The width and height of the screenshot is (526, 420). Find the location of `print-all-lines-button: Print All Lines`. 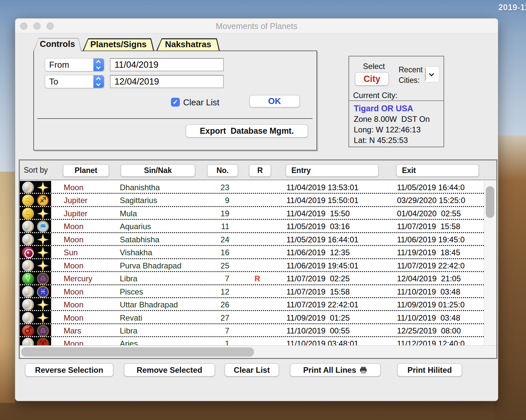

print-all-lines-button: Print All Lines is located at coordinates (335, 370).